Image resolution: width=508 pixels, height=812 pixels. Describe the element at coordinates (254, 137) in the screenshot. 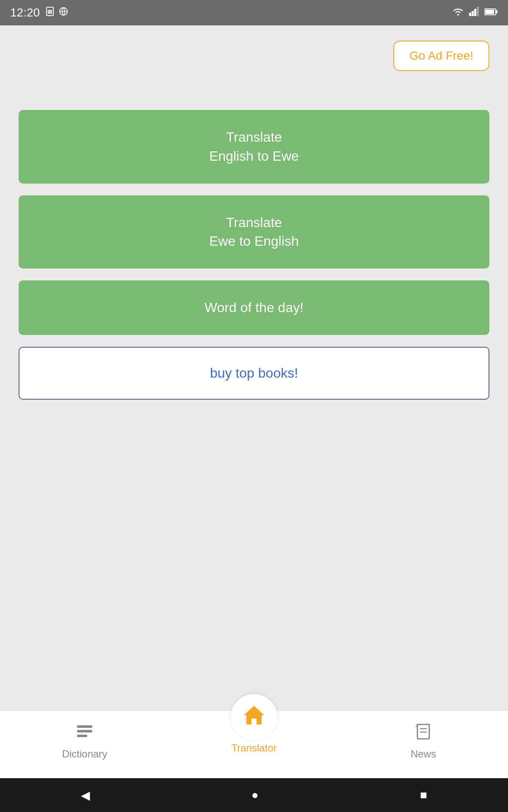

I see `translate-eng-ewe-line1: Translate` at that location.